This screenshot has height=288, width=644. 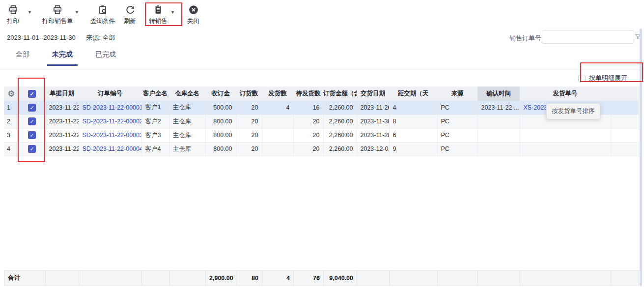 What do you see at coordinates (112, 108) in the screenshot?
I see `order-no-link: SD-2023-11-22-00001` at bounding box center [112, 108].